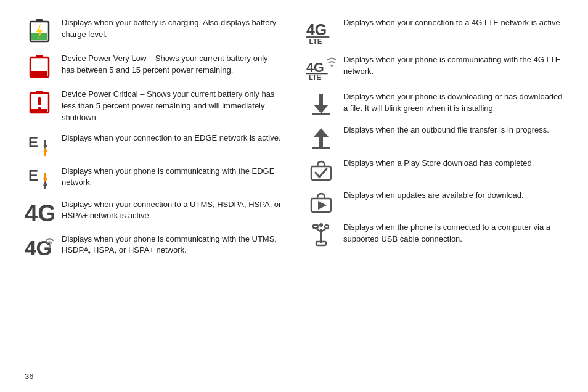  I want to click on battery-charging-text: Displays when your battery is charging. …, so click(171, 29).